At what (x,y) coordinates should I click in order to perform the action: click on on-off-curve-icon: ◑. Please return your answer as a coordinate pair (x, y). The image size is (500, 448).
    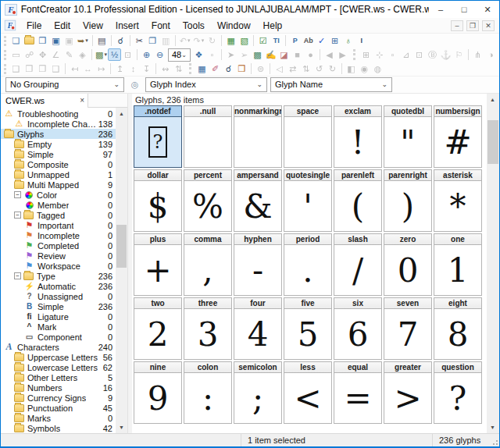
    Looking at the image, I should click on (491, 55).